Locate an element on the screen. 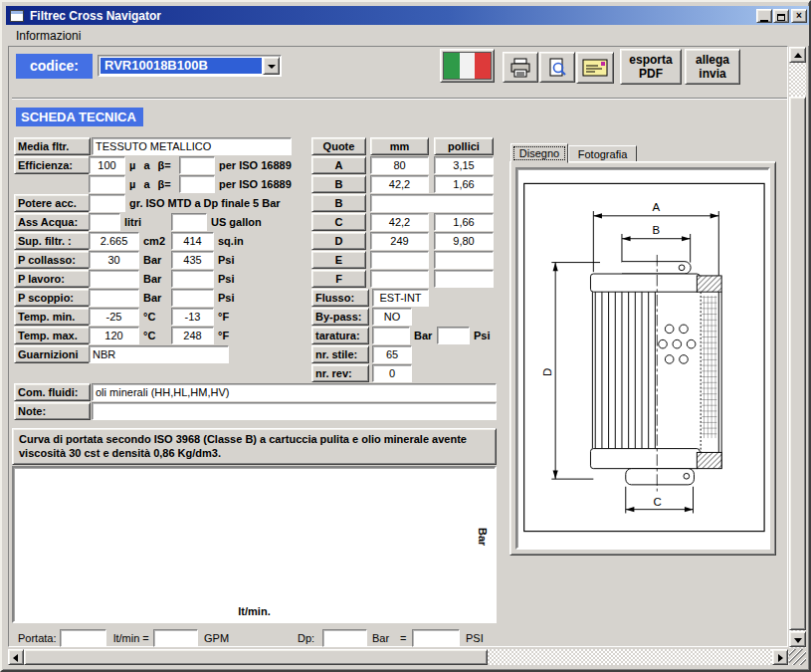  menu-informazioni: Informazioni is located at coordinates (48, 36).